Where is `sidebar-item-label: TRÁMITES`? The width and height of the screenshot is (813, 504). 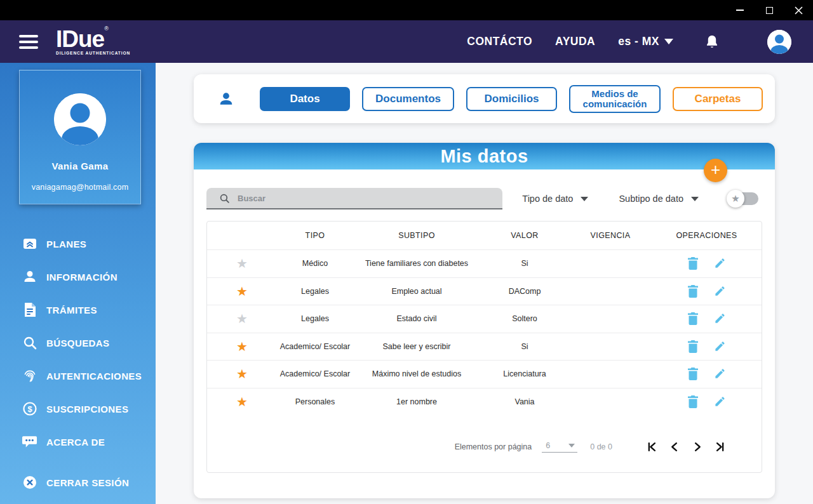
sidebar-item-label: TRÁMITES is located at coordinates (72, 310).